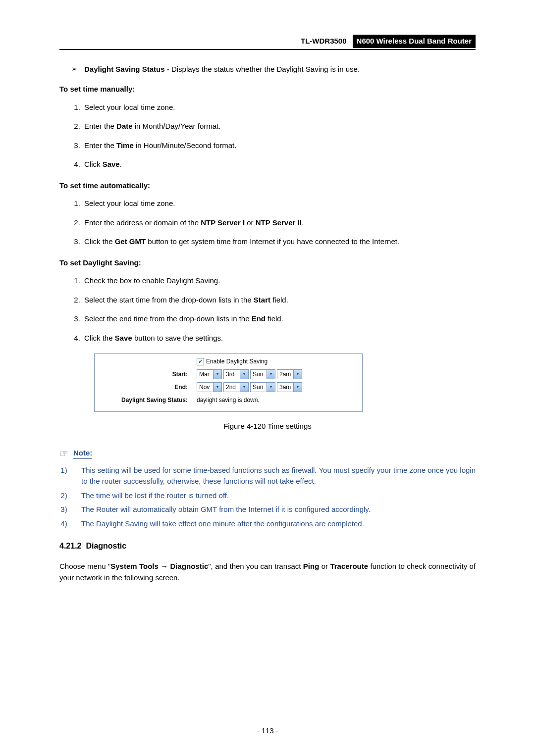 This screenshot has height=756, width=535. I want to click on dst-status-label: Daylight Saving Status:, so click(148, 400).